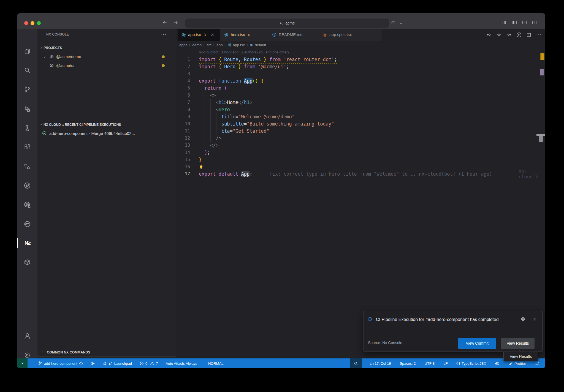  I want to click on status-language-mode: { }TypeScript JSX, so click(471, 363).